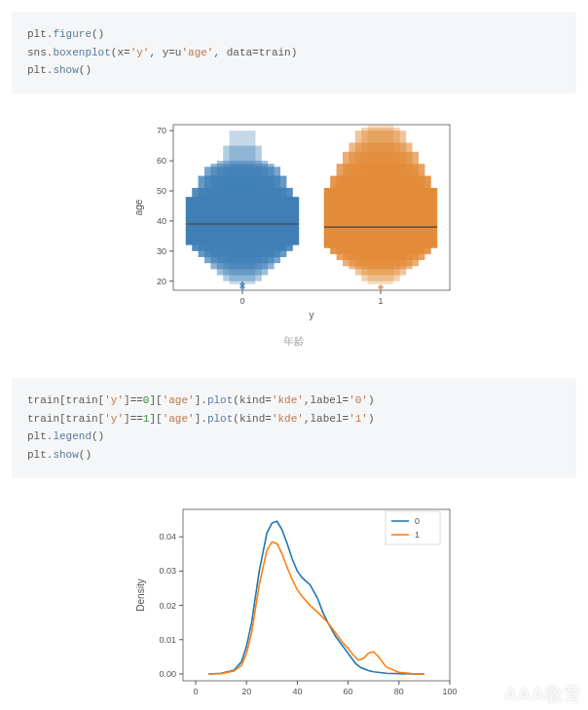 Image resolution: width=588 pixels, height=710 pixels. What do you see at coordinates (138, 206) in the screenshot?
I see `svg-text: age` at bounding box center [138, 206].